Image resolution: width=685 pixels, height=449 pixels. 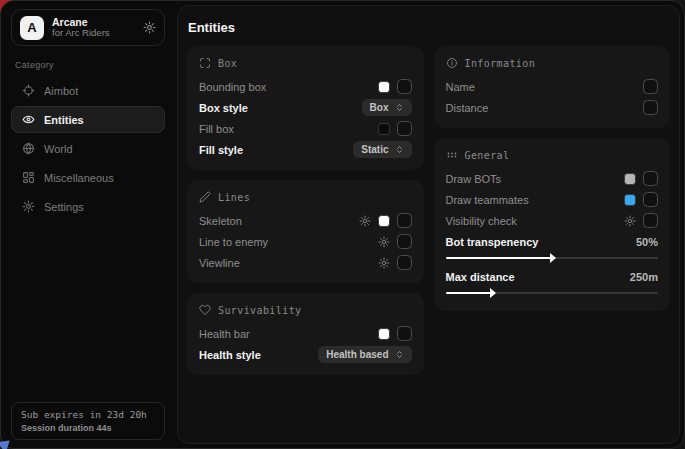 What do you see at coordinates (88, 206) in the screenshot?
I see `sidebar-item-settings: Settings` at bounding box center [88, 206].